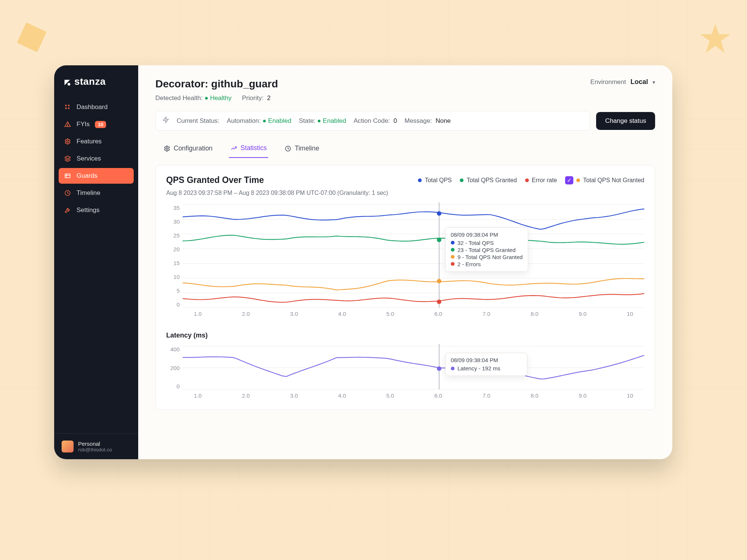 Image resolution: width=747 pixels, height=560 pixels. I want to click on legend-item: Error rate, so click(541, 180).